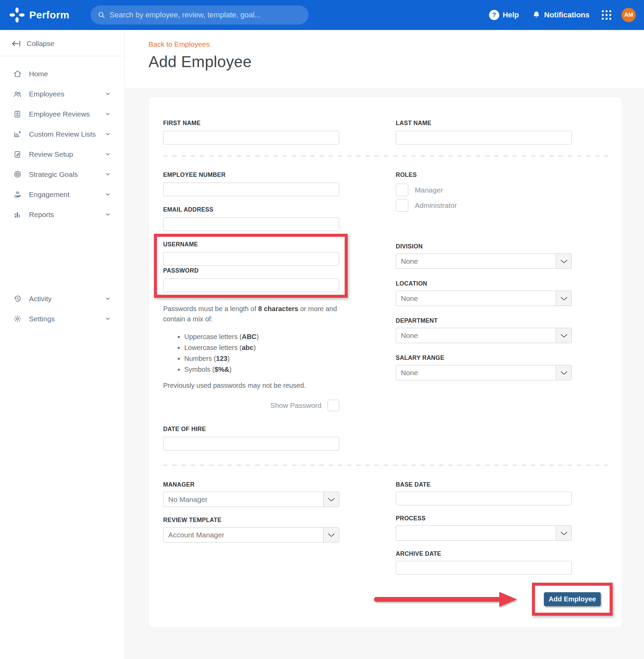 The width and height of the screenshot is (644, 659). Describe the element at coordinates (49, 15) in the screenshot. I see `brand-name: Perform` at that location.